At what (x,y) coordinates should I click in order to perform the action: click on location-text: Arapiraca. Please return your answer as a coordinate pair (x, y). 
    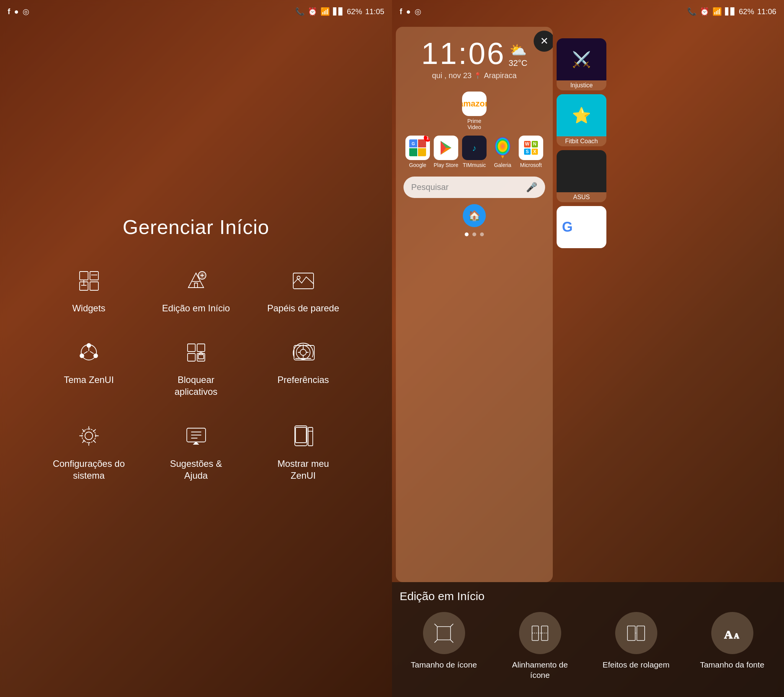
    Looking at the image, I should click on (500, 76).